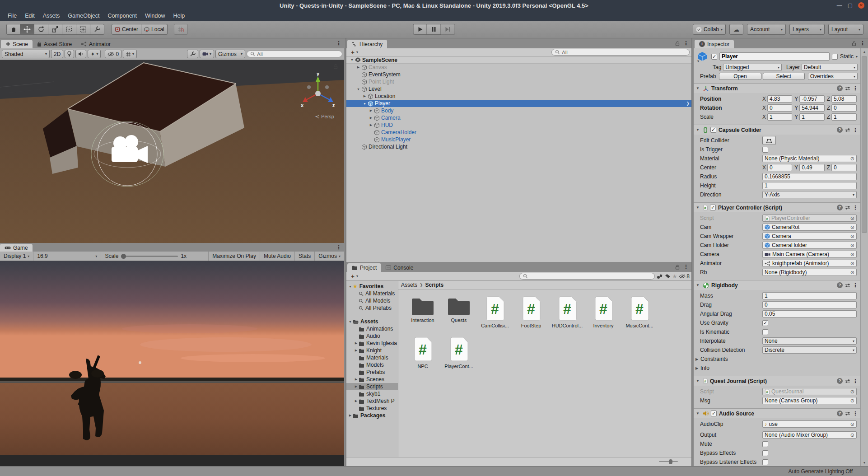 The width and height of the screenshot is (868, 476). I want to click on maximize-button: ▢, so click(850, 5).